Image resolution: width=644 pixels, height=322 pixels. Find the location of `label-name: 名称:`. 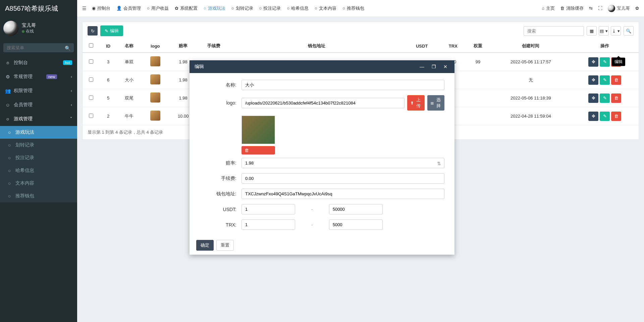

label-name: 名称: is located at coordinates (218, 85).